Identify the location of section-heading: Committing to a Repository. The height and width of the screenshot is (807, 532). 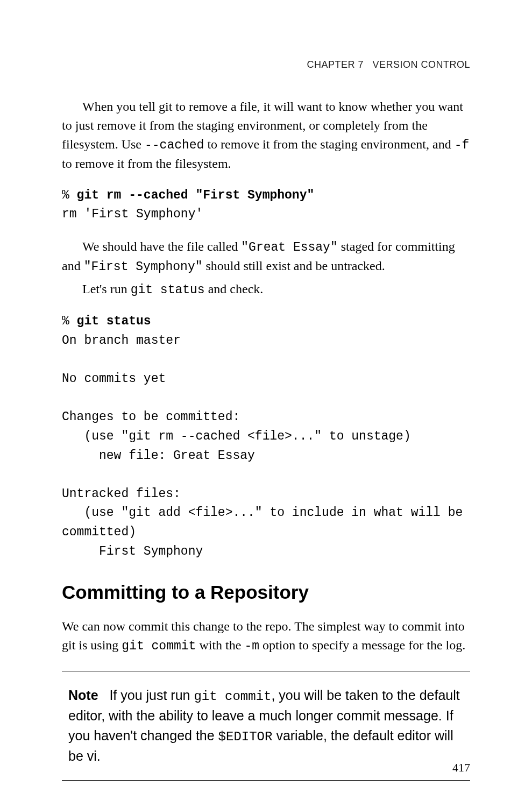
(266, 592).